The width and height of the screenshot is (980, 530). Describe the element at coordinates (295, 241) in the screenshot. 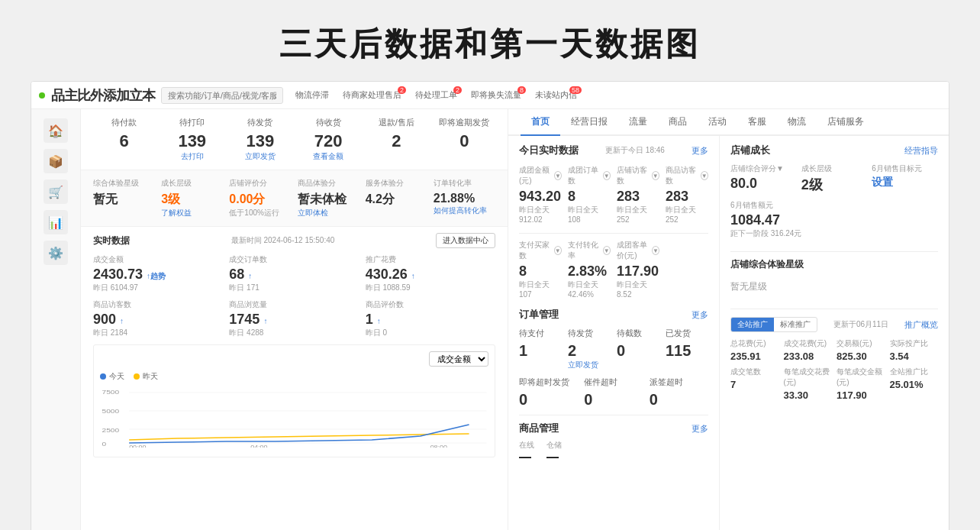

I see `realtime-header: 实时数据 最新时间 2024-06-12 15:50:40 进入数据中心` at that location.